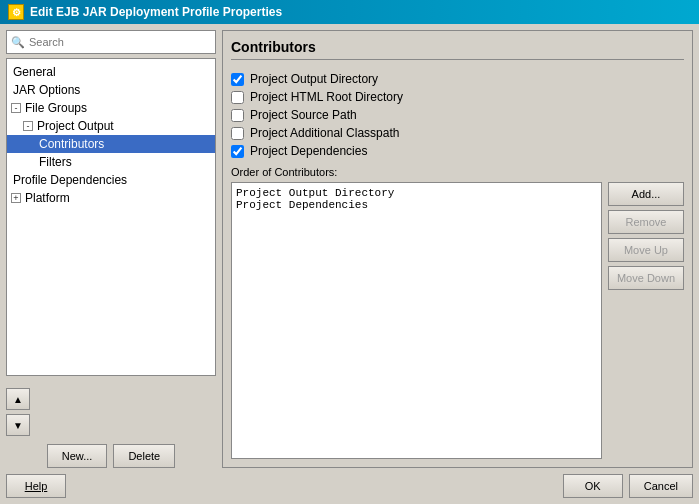 The image size is (699, 504). I want to click on scroll-buttons: ▲ ▼, so click(18, 408).